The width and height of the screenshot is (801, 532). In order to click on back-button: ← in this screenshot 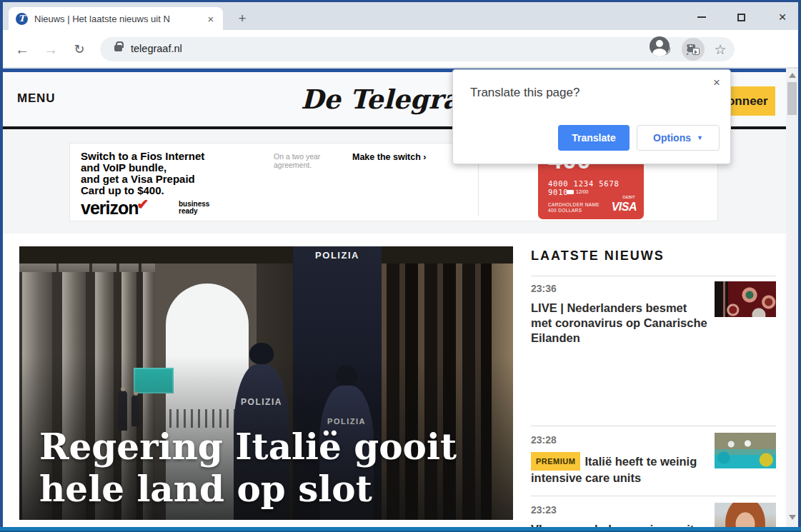, I will do `click(22, 49)`.